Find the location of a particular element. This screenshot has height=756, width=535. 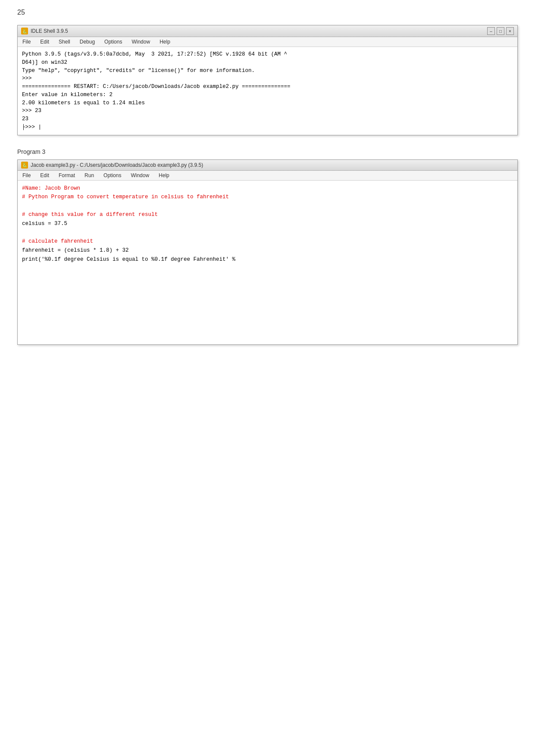

shell-menu-help: Help is located at coordinates (165, 42).